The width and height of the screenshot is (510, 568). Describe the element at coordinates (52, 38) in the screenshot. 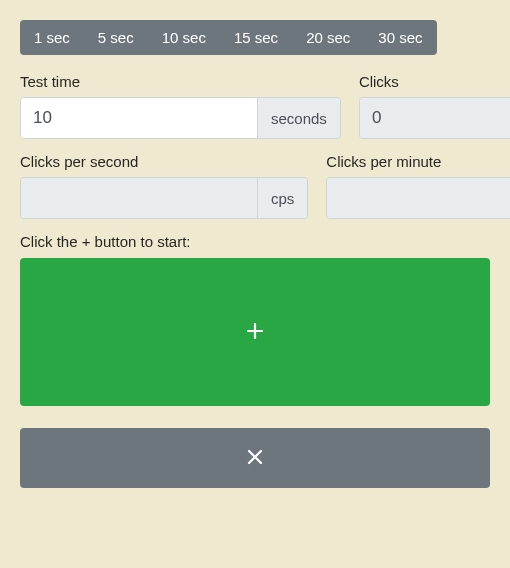

I see `preset-1sec: 1 sec` at that location.